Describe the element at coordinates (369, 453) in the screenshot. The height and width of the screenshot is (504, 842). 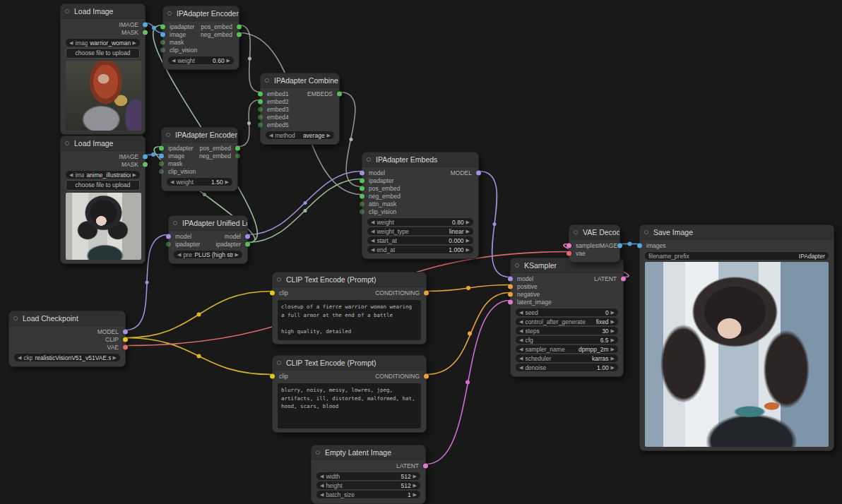
I see `node-title-bar: Empty Latent Image` at that location.